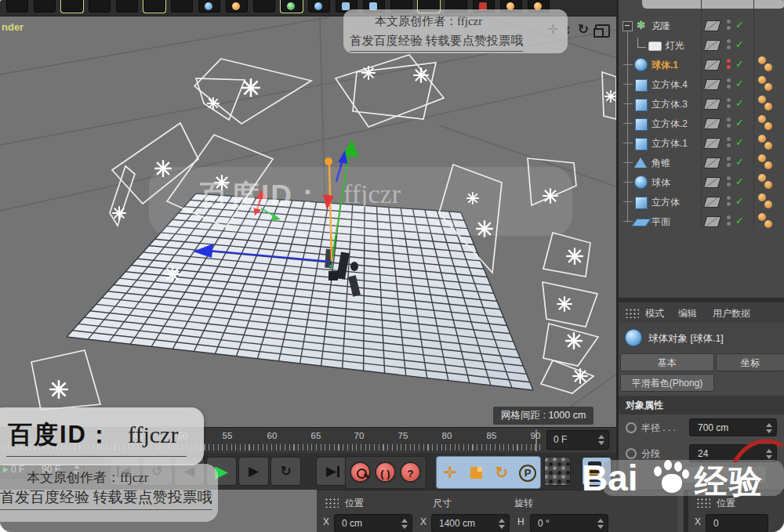  What do you see at coordinates (750, 362) in the screenshot?
I see `tab-coordinates: 坐标` at bounding box center [750, 362].